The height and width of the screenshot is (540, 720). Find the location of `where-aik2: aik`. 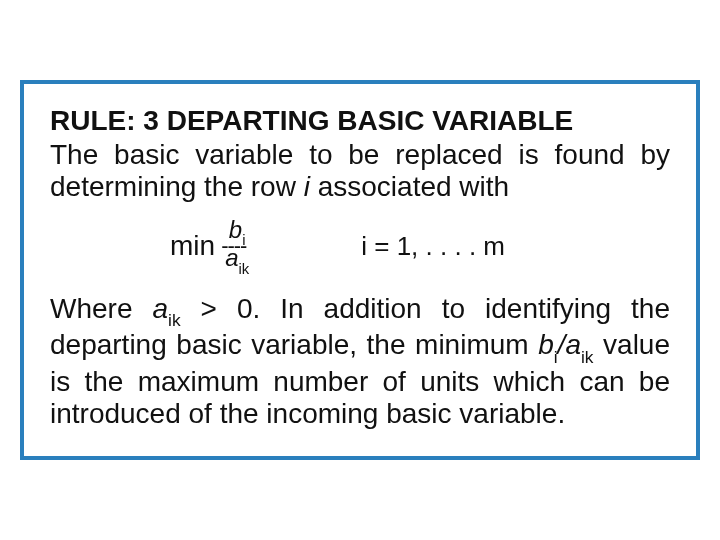

where-aik2: aik is located at coordinates (579, 344).